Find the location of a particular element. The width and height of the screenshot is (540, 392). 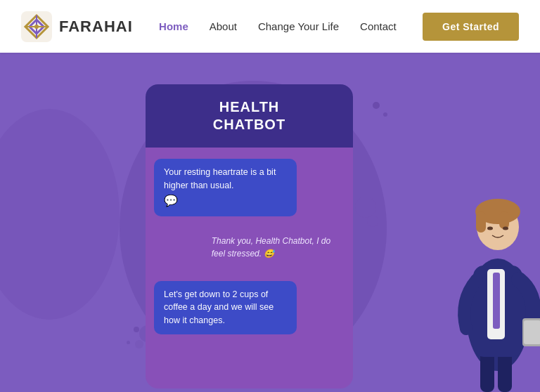

chat-bubble-bot-2: Let's get down to 2 cups of coffee a day… is located at coordinates (225, 308).